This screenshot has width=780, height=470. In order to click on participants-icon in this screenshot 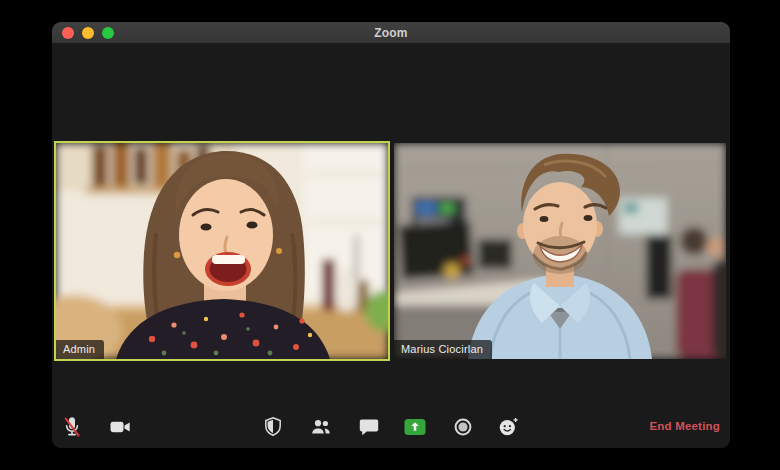, I will do `click(321, 427)`.